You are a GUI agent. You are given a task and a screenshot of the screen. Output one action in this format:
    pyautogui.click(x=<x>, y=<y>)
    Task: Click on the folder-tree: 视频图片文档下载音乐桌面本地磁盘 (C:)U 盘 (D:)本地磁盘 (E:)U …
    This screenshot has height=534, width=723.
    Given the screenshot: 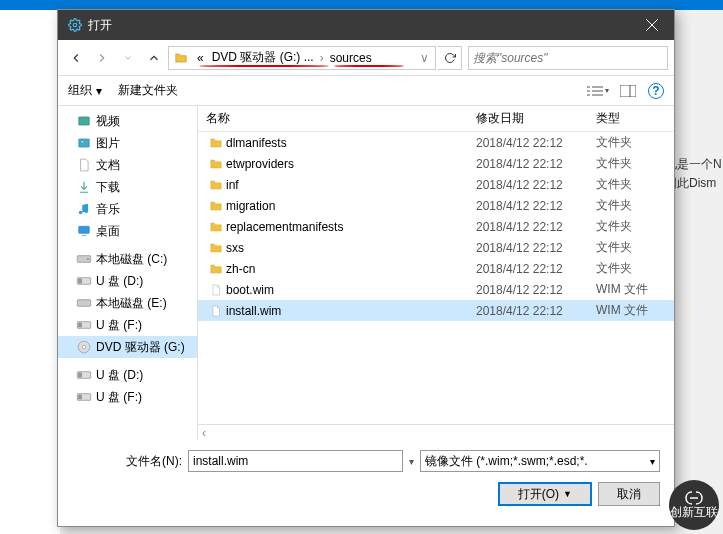 What is the action you would take?
    pyautogui.click(x=128, y=273)
    